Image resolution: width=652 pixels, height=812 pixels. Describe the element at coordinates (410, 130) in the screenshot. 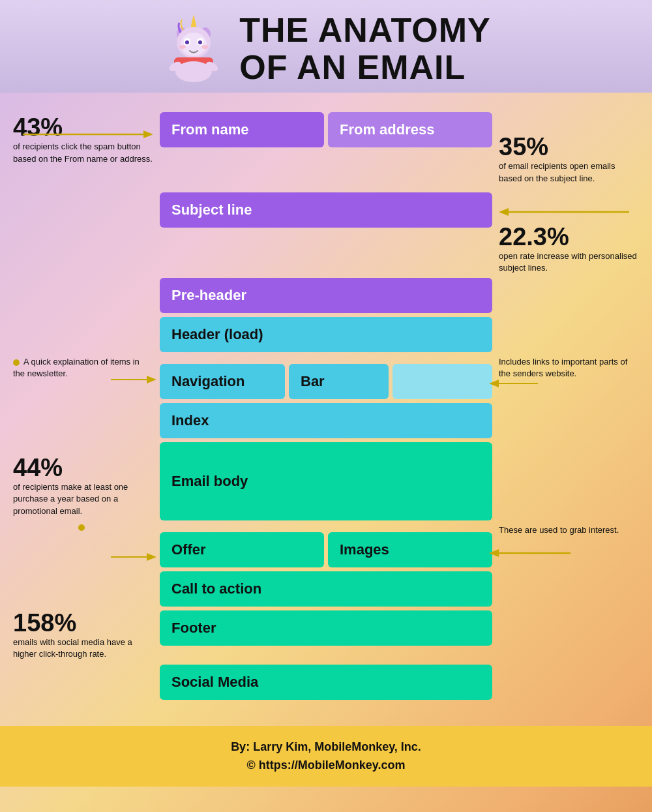

I see `from-address-block: From address` at that location.